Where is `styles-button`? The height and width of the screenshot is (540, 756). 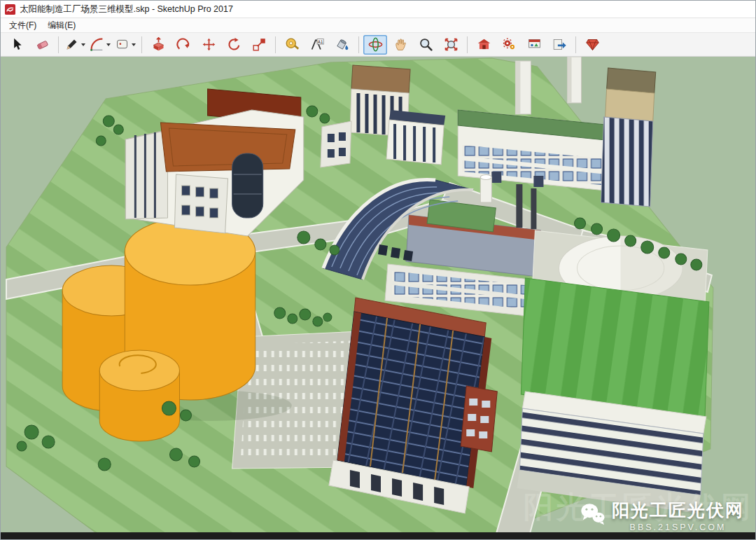
styles-button is located at coordinates (534, 45).